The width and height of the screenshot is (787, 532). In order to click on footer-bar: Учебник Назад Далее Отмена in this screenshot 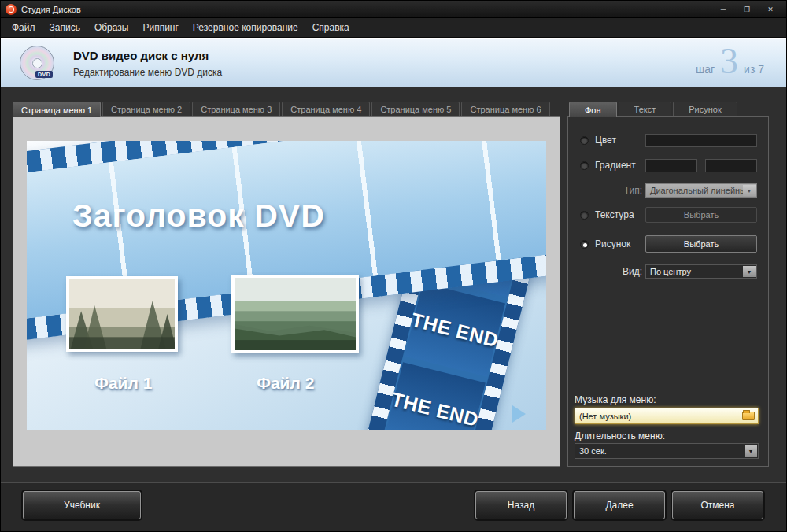, I will do `click(394, 507)`.